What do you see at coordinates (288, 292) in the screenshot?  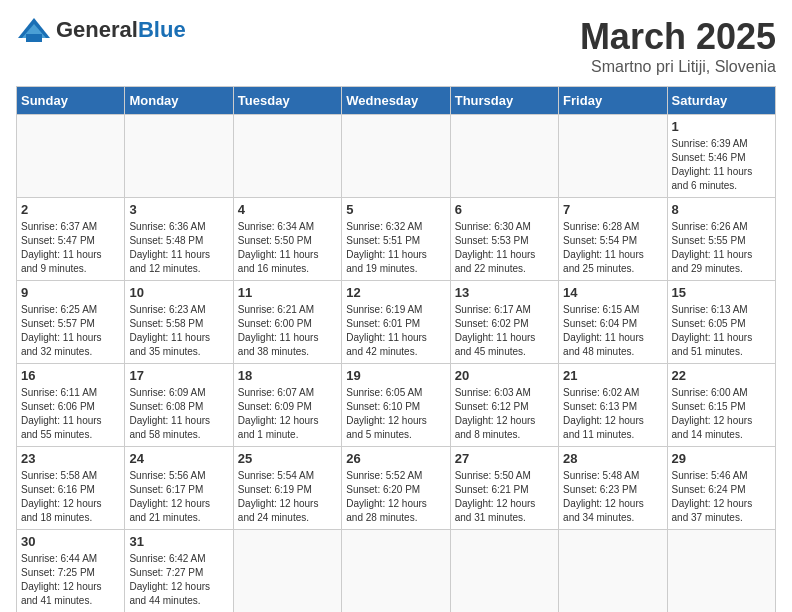 I see `day-number: 11` at bounding box center [288, 292].